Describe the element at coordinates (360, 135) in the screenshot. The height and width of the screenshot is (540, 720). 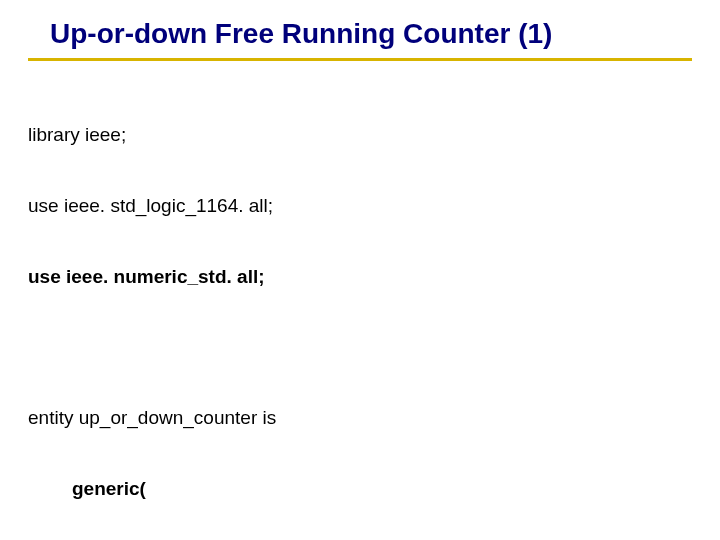
I see `code-line: library ieee;` at that location.